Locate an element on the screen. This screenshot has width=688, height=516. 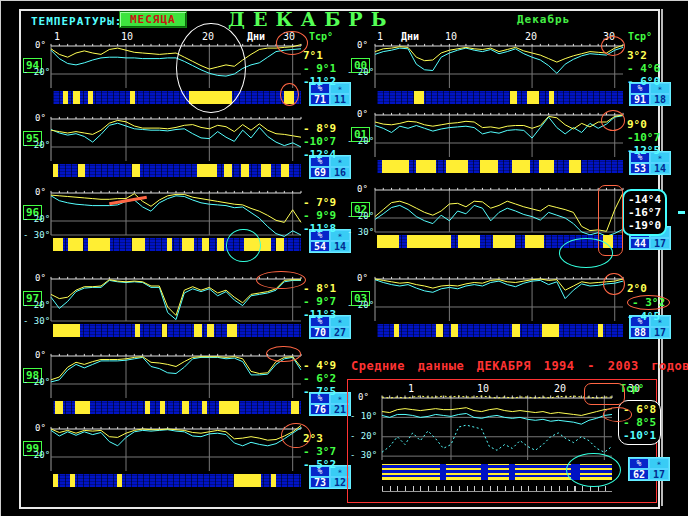
month-button: МЕСЯЦА is located at coordinates (153, 20).